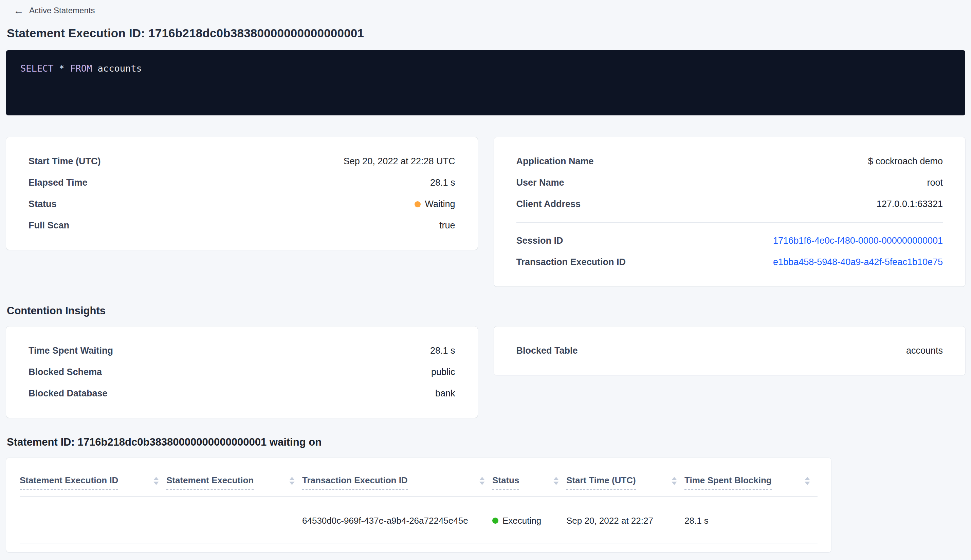 The width and height of the screenshot is (971, 560). What do you see at coordinates (355, 482) in the screenshot?
I see `column-header-transaction-execution-id-label: Transaction Execution ID` at bounding box center [355, 482].